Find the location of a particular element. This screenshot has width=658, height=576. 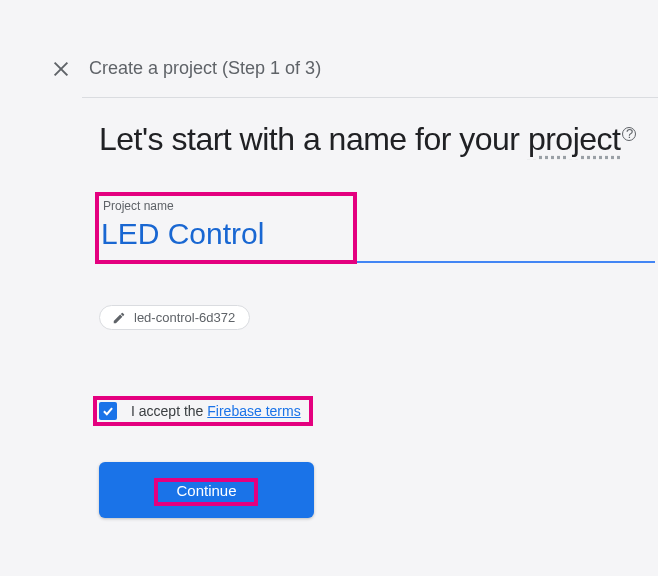

continue-button: Continue is located at coordinates (206, 490).